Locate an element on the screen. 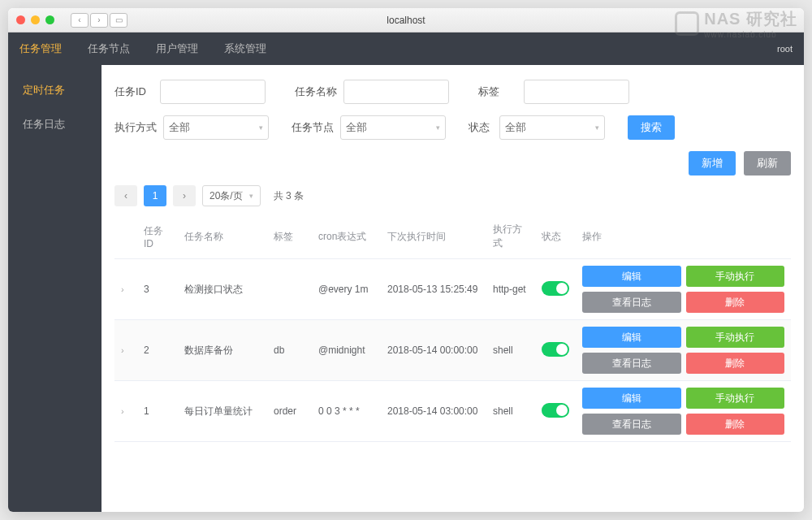  cell-id: 3 is located at coordinates (158, 289).